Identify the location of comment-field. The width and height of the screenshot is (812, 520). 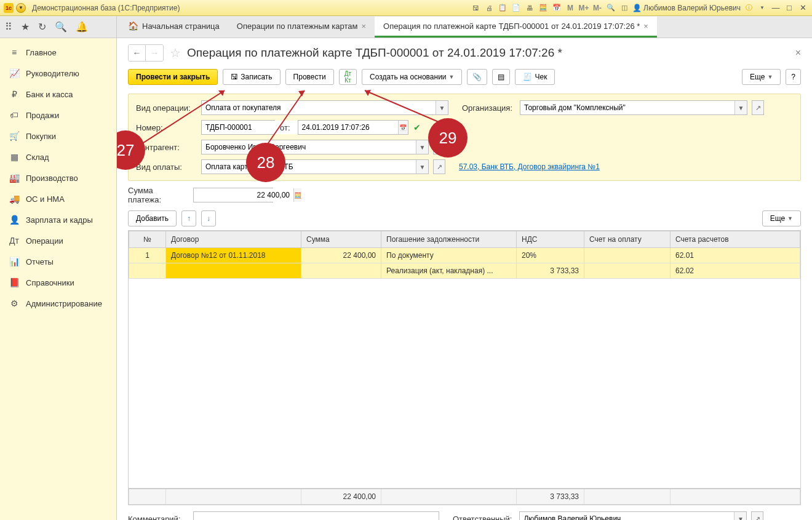
(316, 516).